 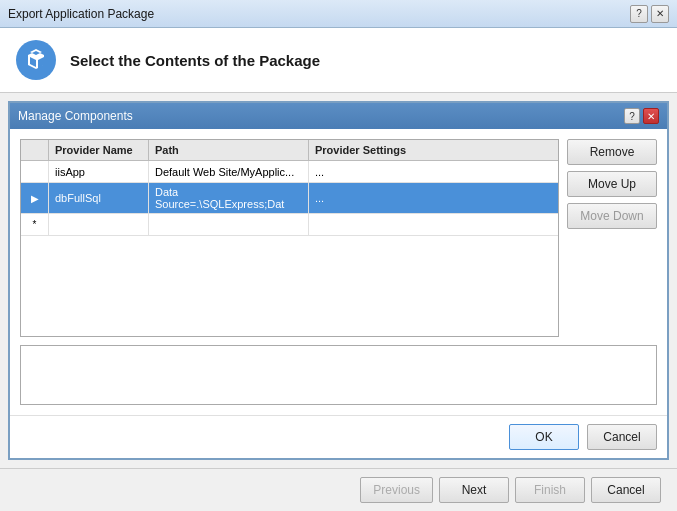 I want to click on col-provider-settings: Provider Settings, so click(x=434, y=150).